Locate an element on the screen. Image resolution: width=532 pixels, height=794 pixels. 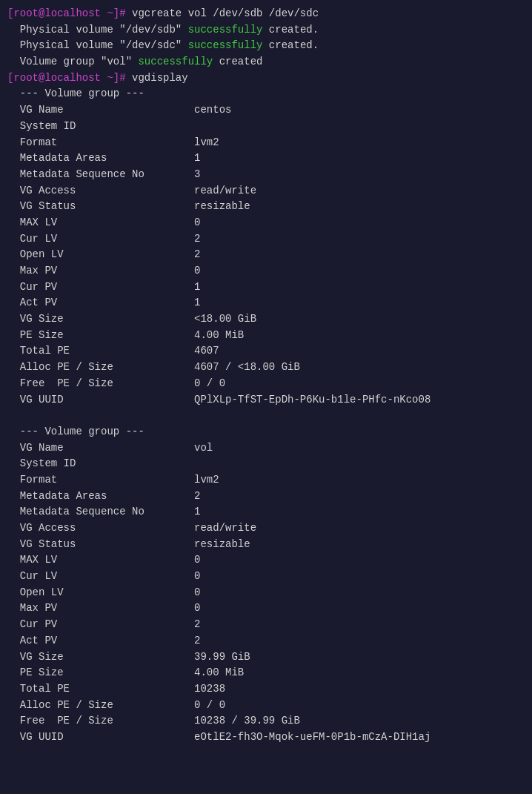
vg1-alloc-pe: Alloc PE / Size 4607 / <18.00 GiB is located at coordinates (266, 368).